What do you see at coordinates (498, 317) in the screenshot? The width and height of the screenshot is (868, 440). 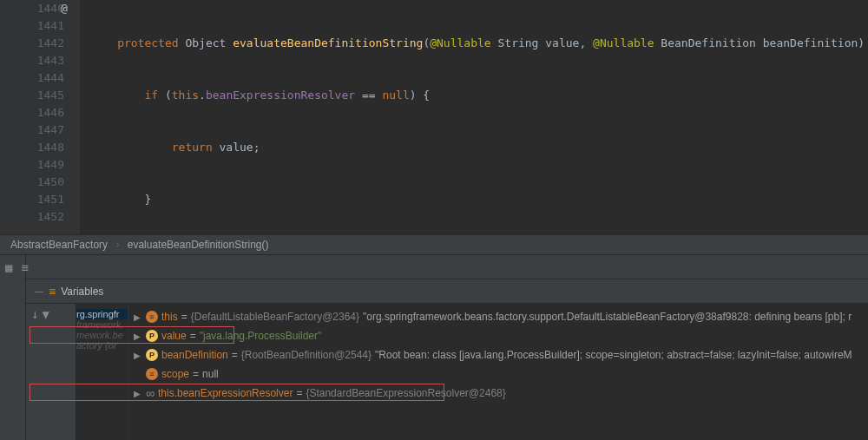 I see `var-this: ▶ ≡ this = {DefaultListableBeanFactory@2…` at bounding box center [498, 317].